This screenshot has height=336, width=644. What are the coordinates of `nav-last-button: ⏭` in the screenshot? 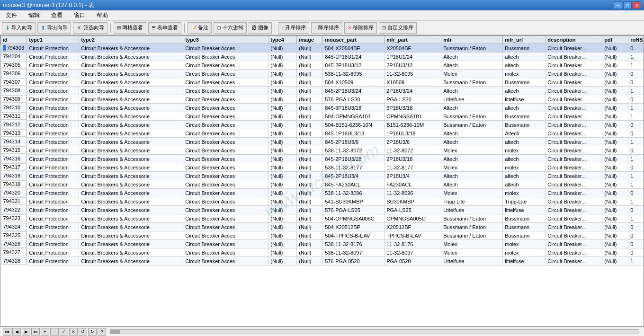 It's located at (36, 332).